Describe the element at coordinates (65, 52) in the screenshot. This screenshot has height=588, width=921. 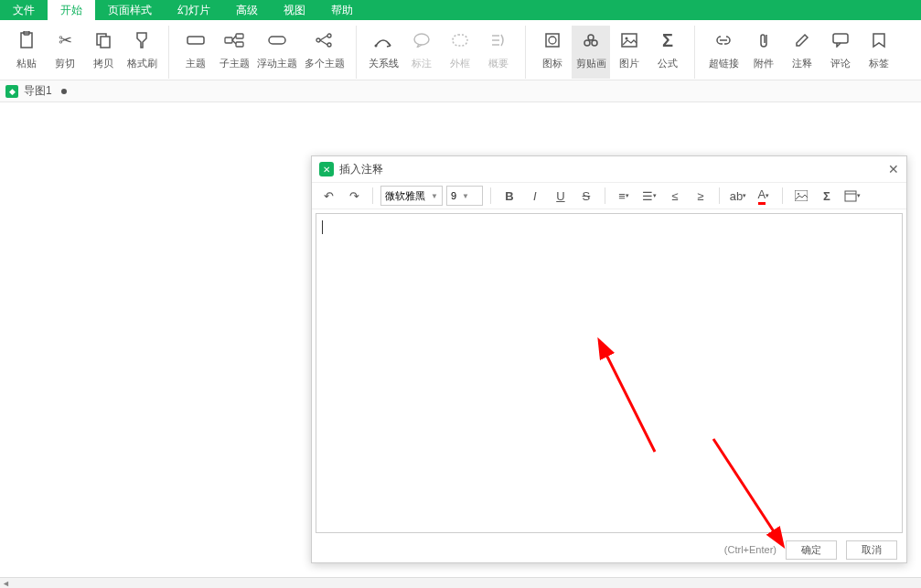
I see `cut-button: ✂剪切` at that location.